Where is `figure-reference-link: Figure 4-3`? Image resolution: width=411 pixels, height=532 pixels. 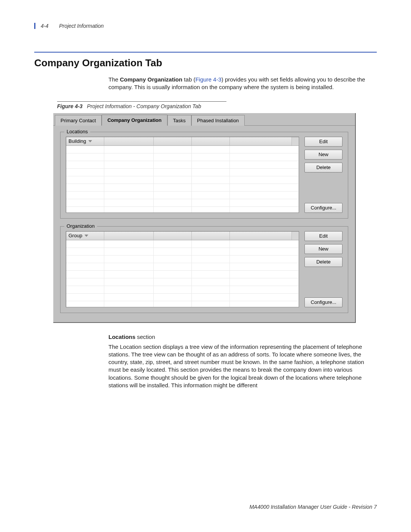
figure-reference-link: Figure 4-3 is located at coordinates (208, 79).